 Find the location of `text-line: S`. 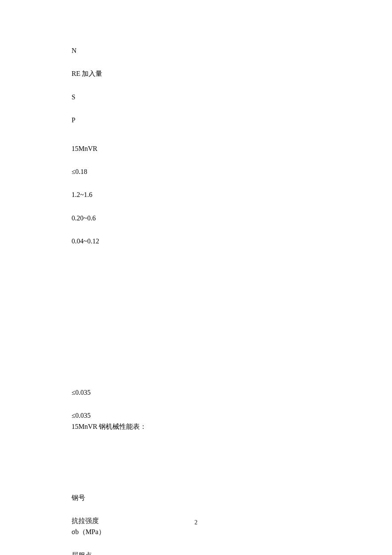

text-line: S is located at coordinates (232, 97).